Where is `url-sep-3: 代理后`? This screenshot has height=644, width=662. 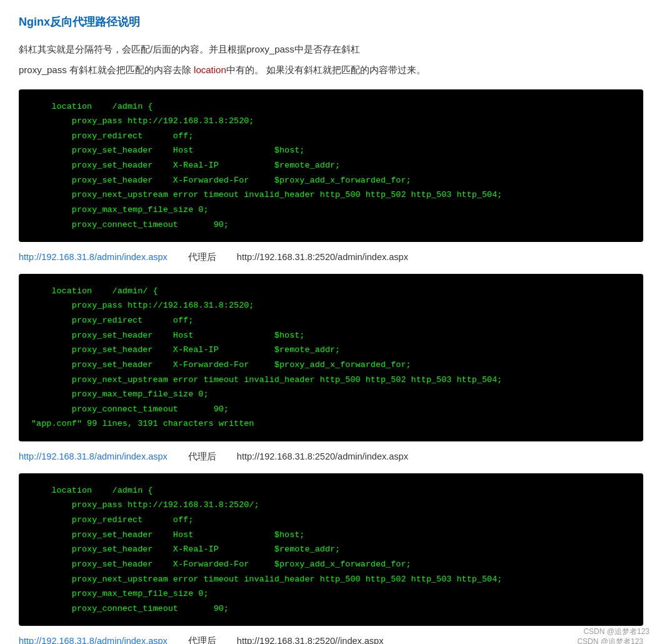
url-sep-3: 代理后 is located at coordinates (203, 639).